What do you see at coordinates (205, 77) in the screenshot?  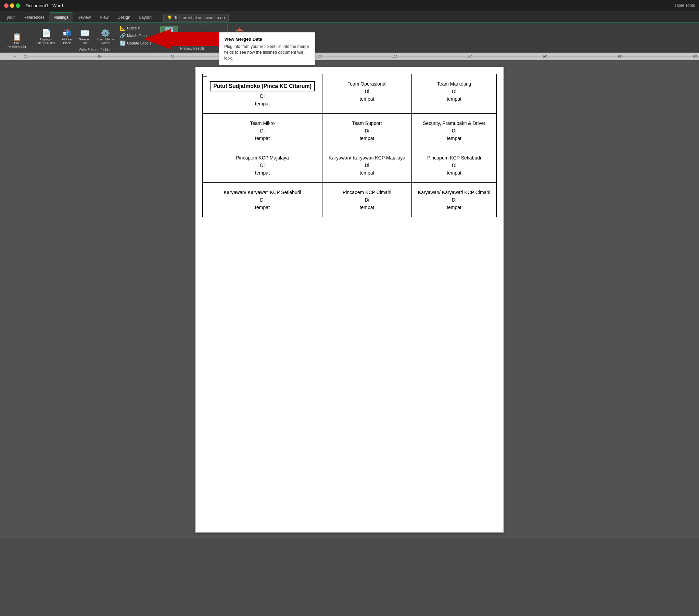 I see `table-move-handle: ✛` at bounding box center [205, 77].